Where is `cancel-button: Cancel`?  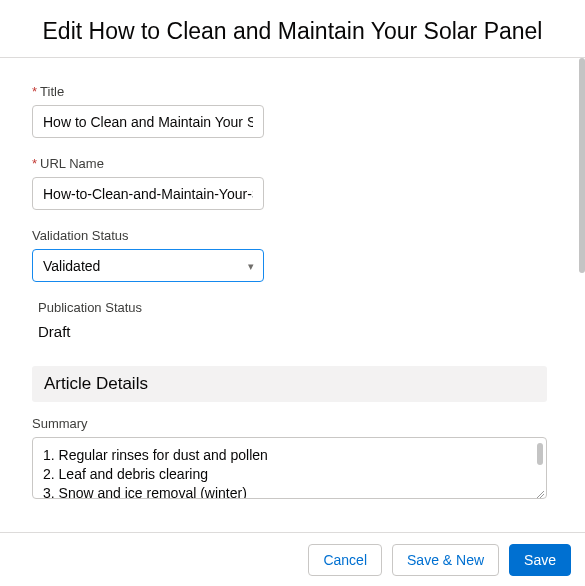 cancel-button: Cancel is located at coordinates (345, 560).